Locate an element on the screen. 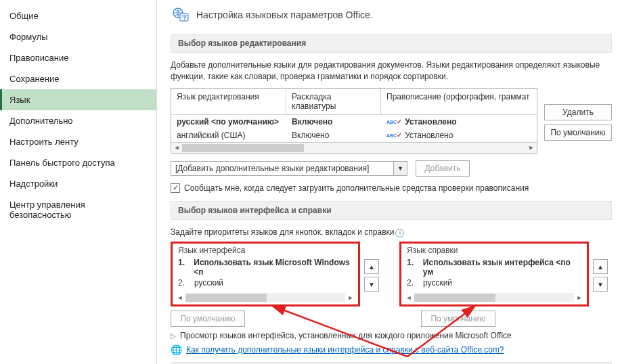 This screenshot has width=620, height=364. sidebar-item-trust-center: Центр управления безопасностью is located at coordinates (79, 210).